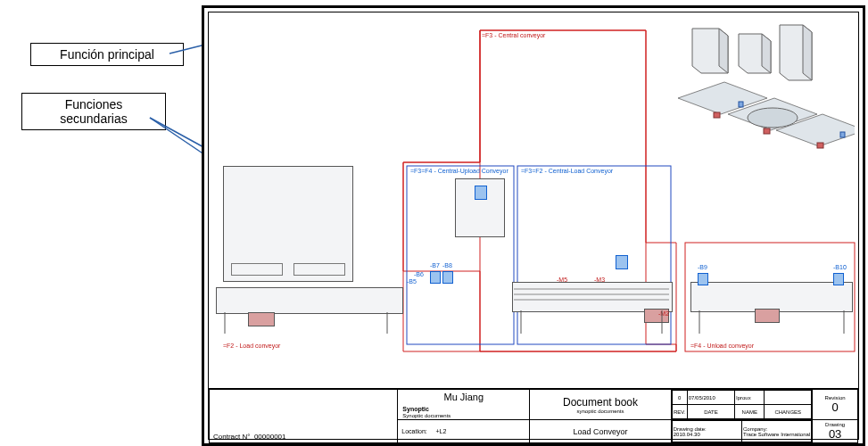 This screenshot has height=446, width=868. Describe the element at coordinates (776, 434) in the screenshot. I see `company: Trace Software International` at that location.